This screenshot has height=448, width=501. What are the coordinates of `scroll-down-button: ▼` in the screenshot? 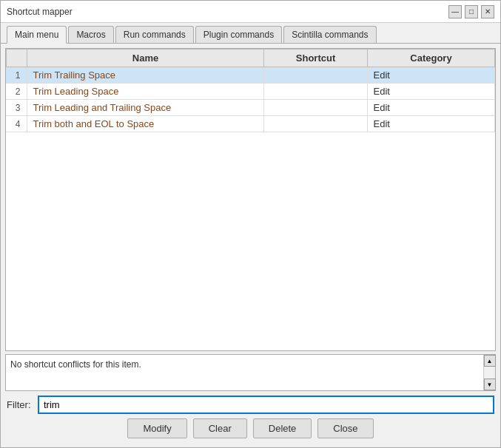 It's located at (490, 384).